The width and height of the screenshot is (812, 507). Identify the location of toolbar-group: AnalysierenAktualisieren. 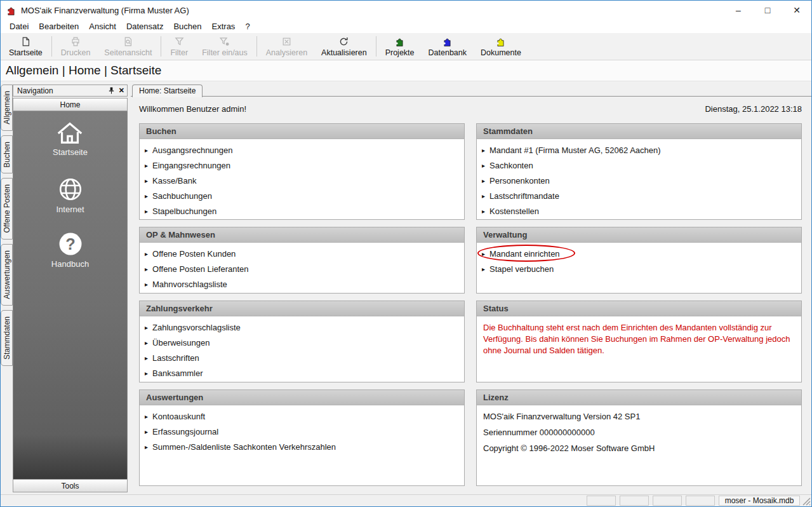
(316, 46).